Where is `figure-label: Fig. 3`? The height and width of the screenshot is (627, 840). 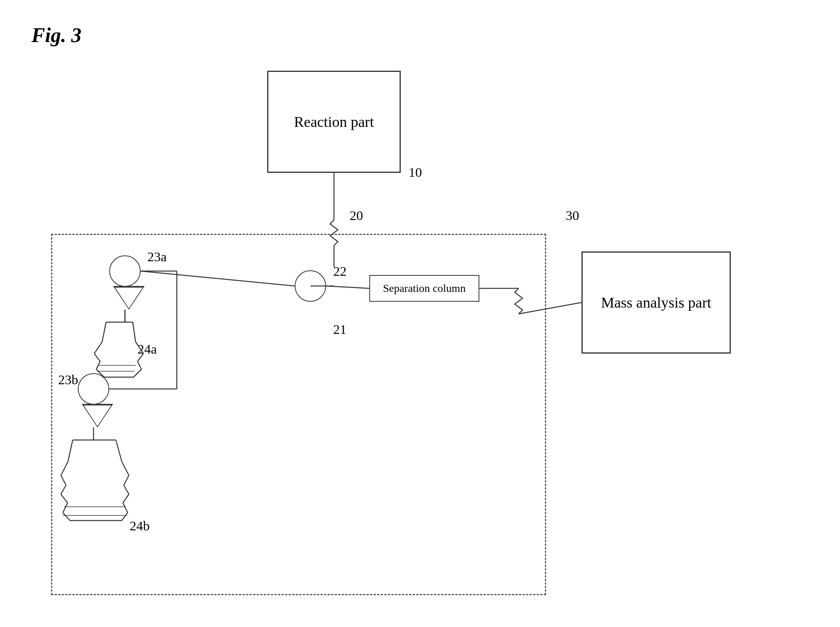 figure-label: Fig. 3 is located at coordinates (57, 35).